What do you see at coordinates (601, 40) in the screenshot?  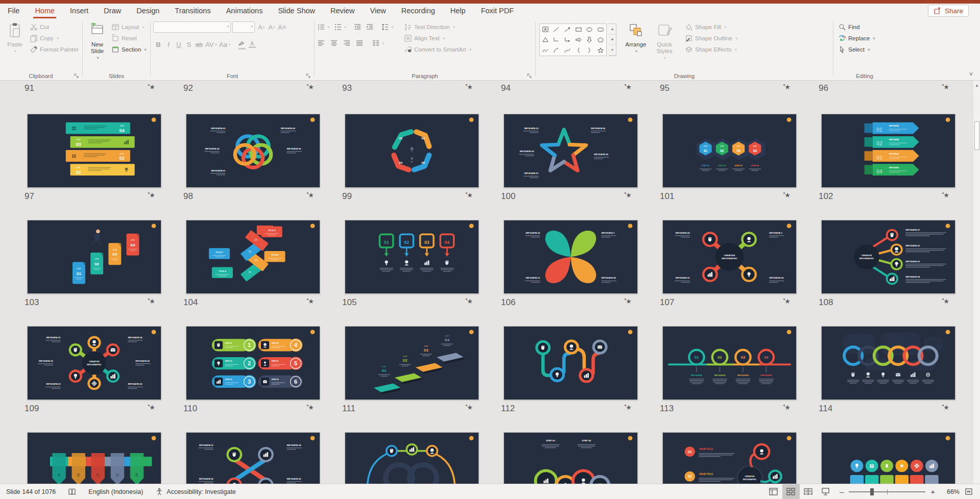 I see `shape-pentagon-icon` at bounding box center [601, 40].